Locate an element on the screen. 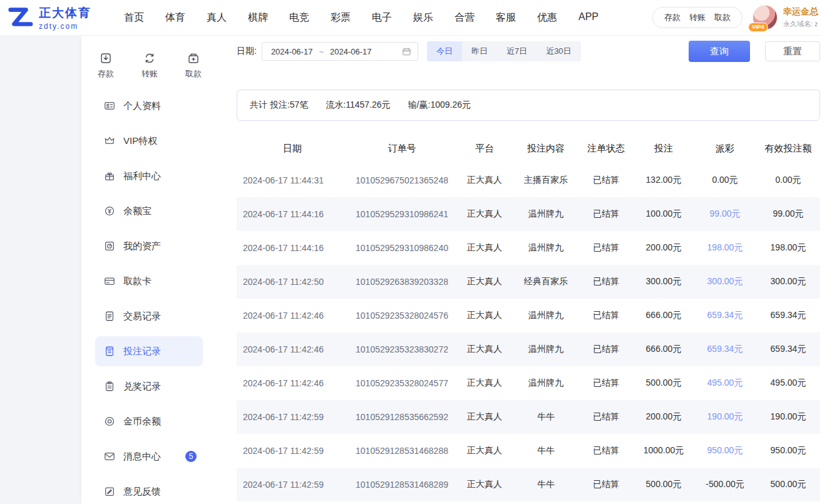 Image resolution: width=822 pixels, height=504 pixels. brand: 正大体育 zdty.com is located at coordinates (49, 18).